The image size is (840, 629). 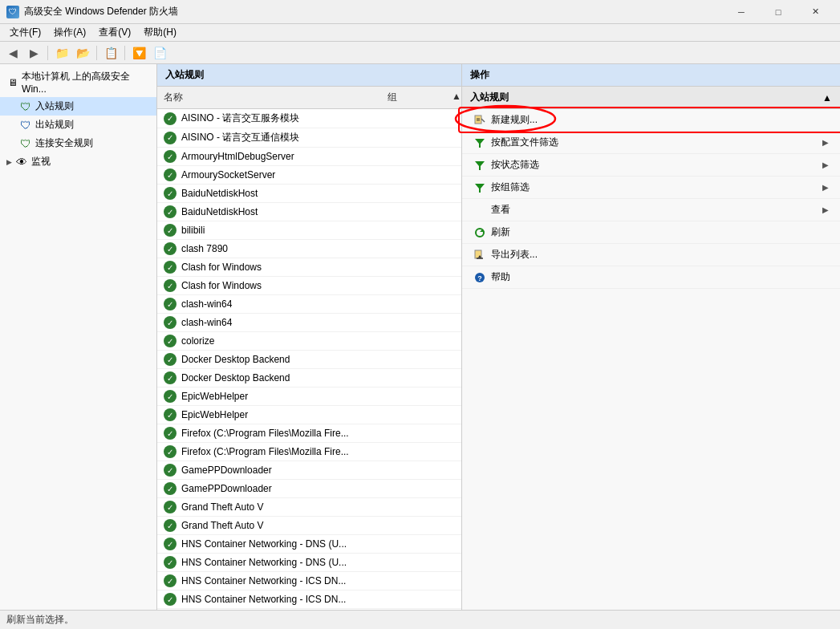 I want to click on toolbar-back: ◀, so click(x=13, y=53).